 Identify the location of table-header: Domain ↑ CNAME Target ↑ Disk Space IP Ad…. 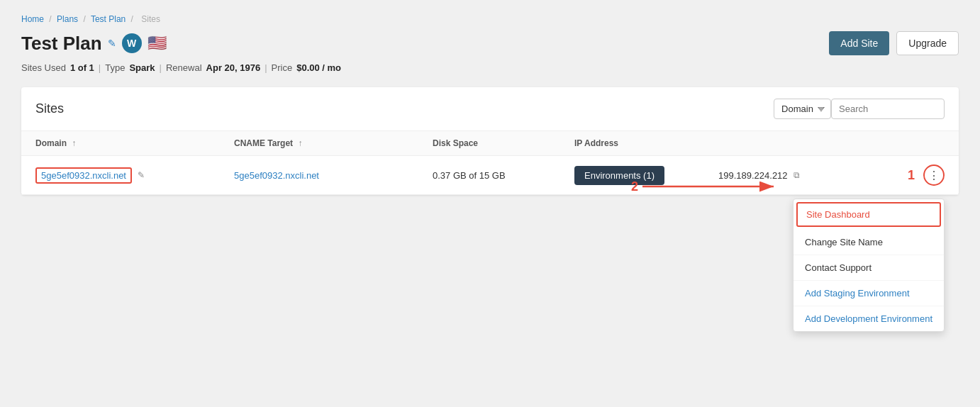
(490, 143).